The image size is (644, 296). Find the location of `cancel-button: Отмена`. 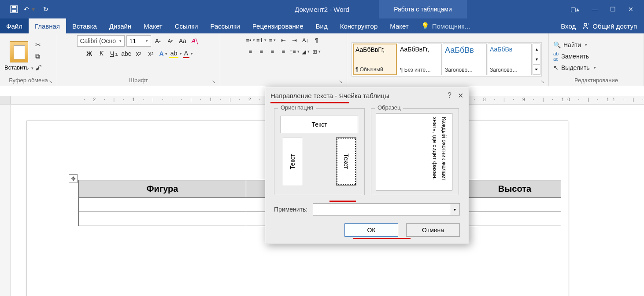

cancel-button: Отмена is located at coordinates (433, 230).